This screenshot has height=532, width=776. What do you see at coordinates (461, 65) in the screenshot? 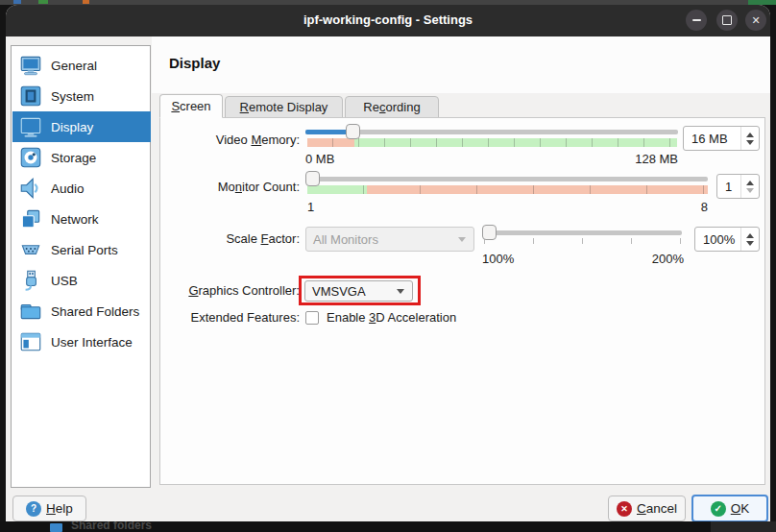
I see `page-header` at bounding box center [461, 65].